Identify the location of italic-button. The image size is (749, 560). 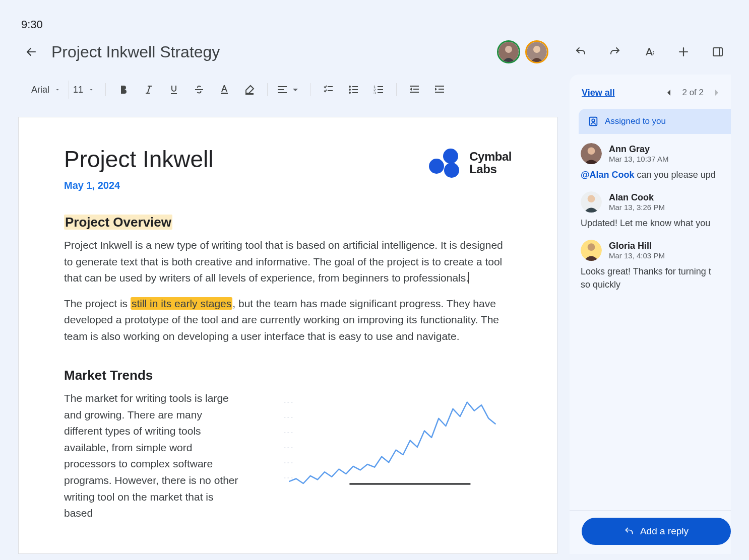
(149, 90).